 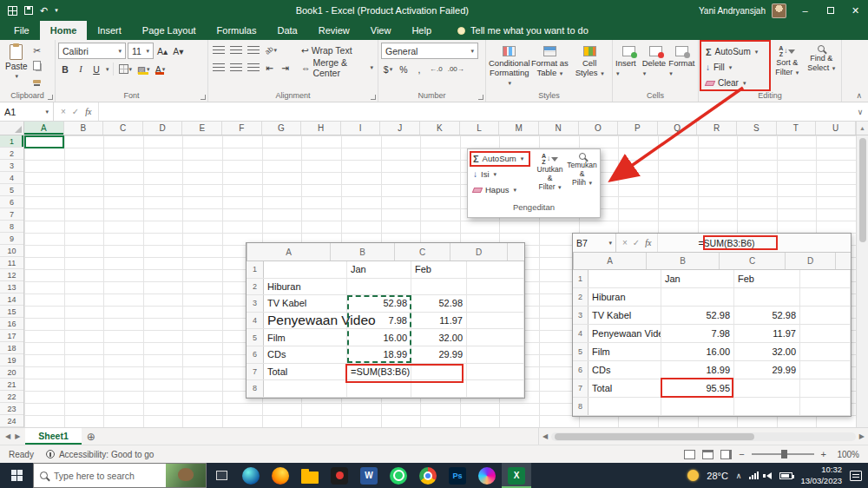 What do you see at coordinates (22, 30) in the screenshot?
I see `tab-file: File` at bounding box center [22, 30].